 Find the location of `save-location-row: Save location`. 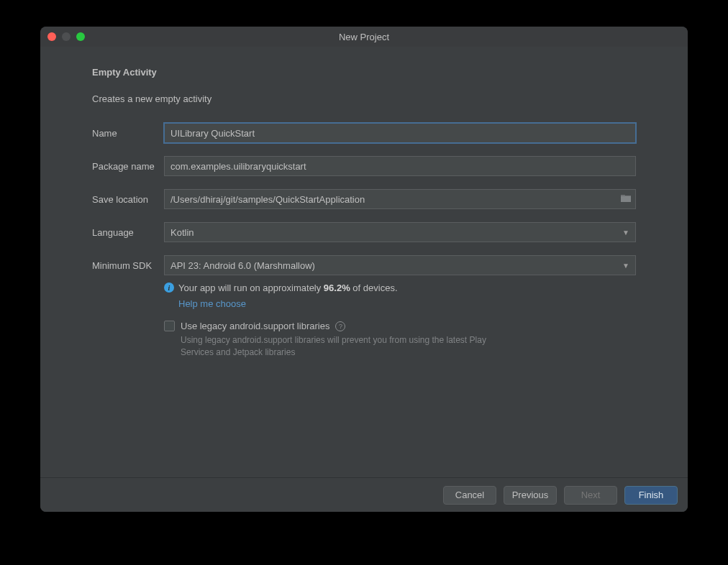

save-location-row: Save location is located at coordinates (364, 199).